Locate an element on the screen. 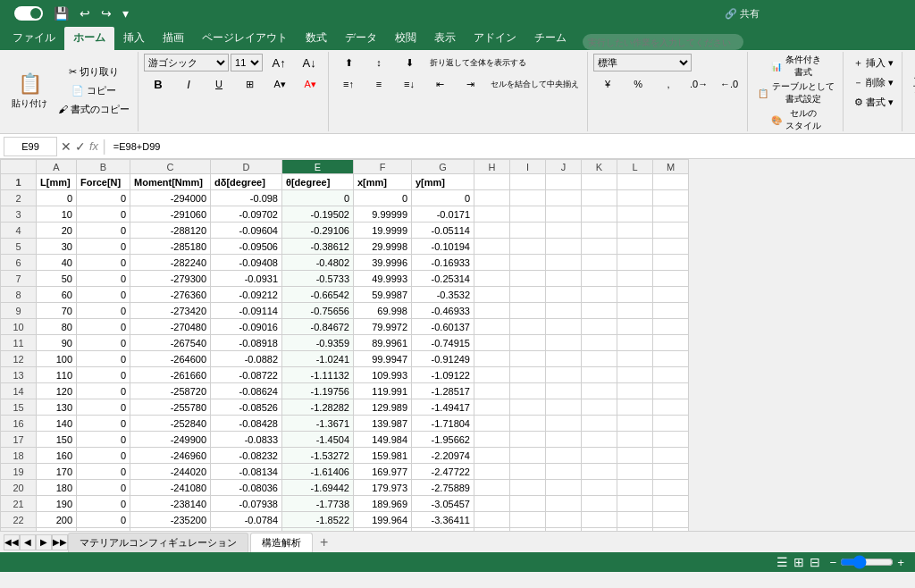  cell-I12 is located at coordinates (528, 359).